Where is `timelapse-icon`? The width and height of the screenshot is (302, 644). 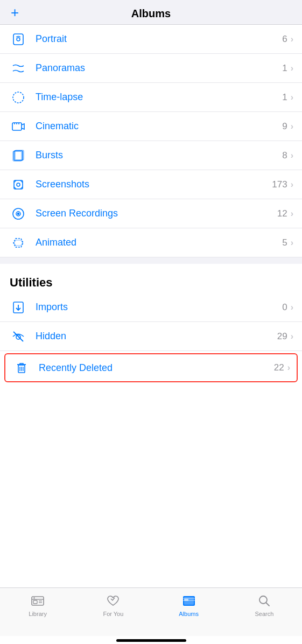
timelapse-icon is located at coordinates (18, 97).